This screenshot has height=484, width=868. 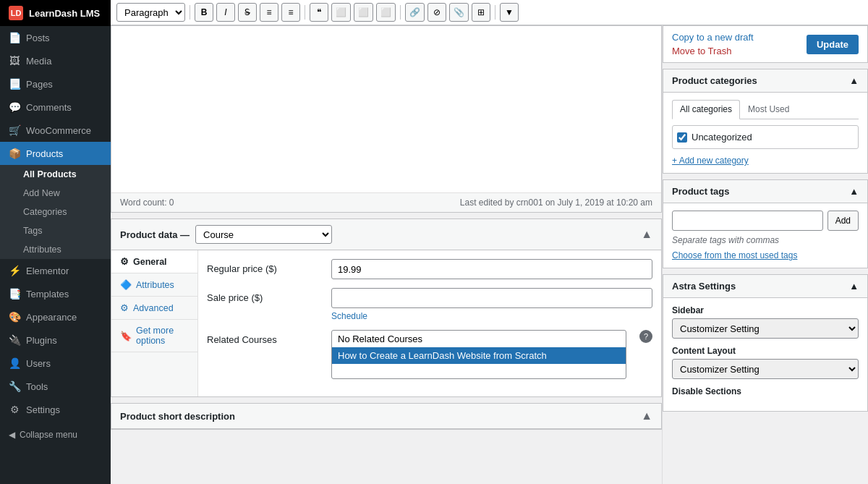 I want to click on sale-price-input, so click(x=492, y=298).